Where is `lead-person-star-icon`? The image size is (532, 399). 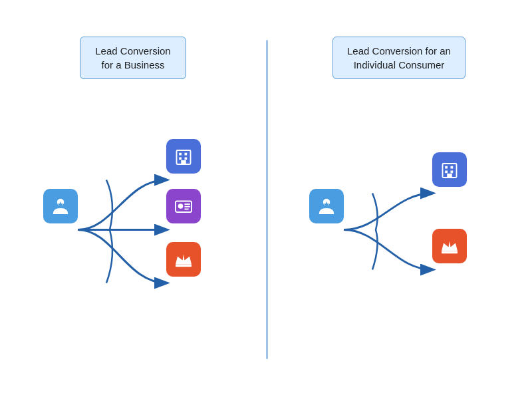 lead-person-star-icon is located at coordinates (61, 206).